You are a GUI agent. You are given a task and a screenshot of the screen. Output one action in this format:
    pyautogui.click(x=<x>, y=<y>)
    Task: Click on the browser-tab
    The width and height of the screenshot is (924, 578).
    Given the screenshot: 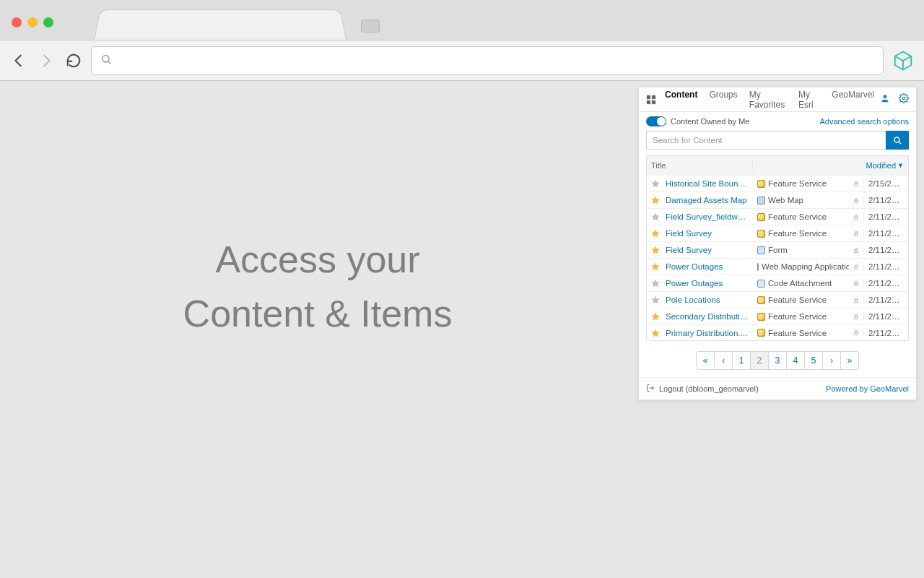 What is the action you would take?
    pyautogui.click(x=220, y=25)
    